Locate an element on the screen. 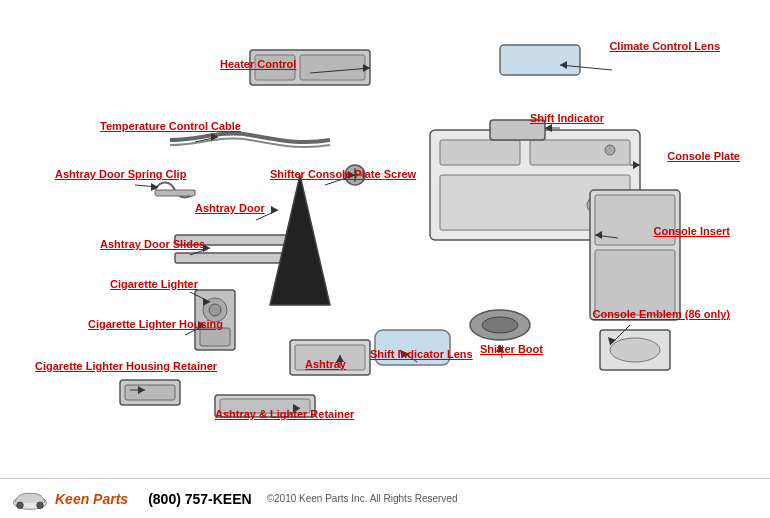 Image resolution: width=770 pixels, height=518 pixels. label-cigarette-lighter-housing-retainer: Cigarette Lighter Housing Retainer is located at coordinates (126, 366).